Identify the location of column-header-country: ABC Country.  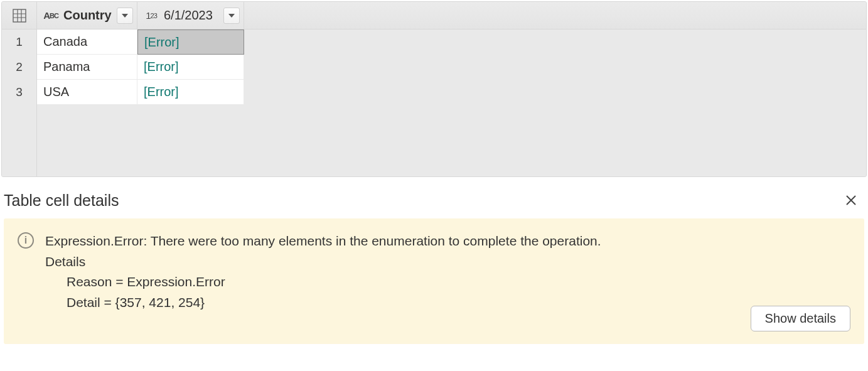
(87, 15).